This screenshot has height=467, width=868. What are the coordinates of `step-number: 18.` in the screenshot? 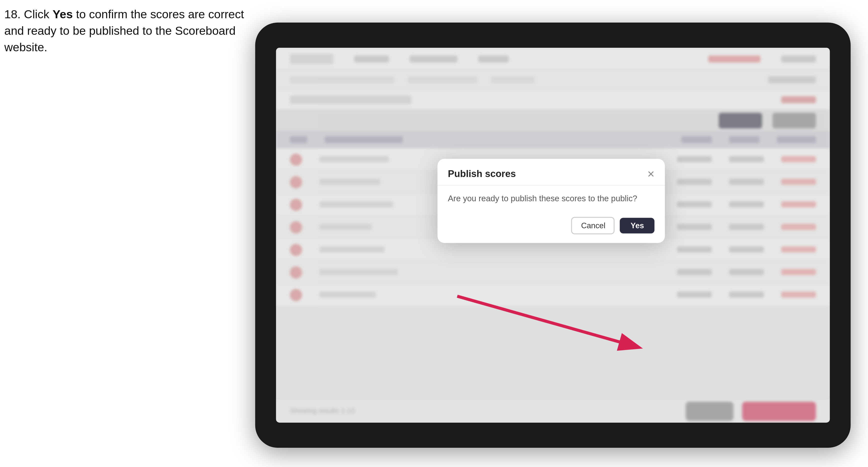 It's located at (12, 14).